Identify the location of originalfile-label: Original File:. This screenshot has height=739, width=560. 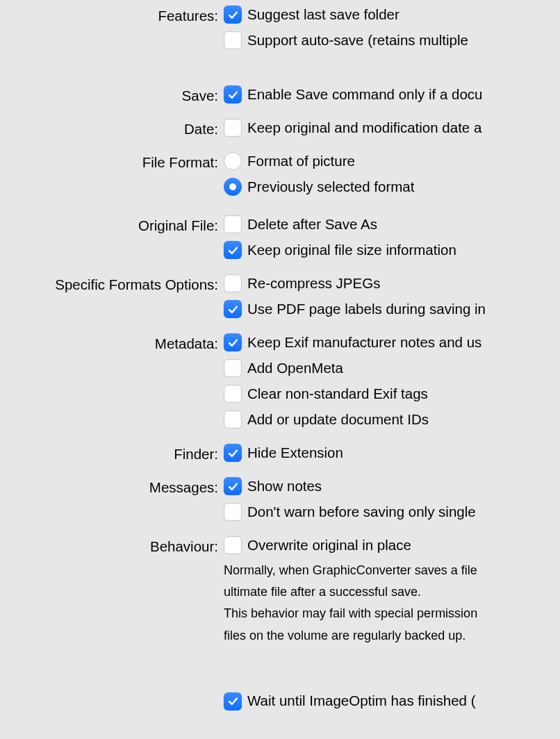
(112, 225).